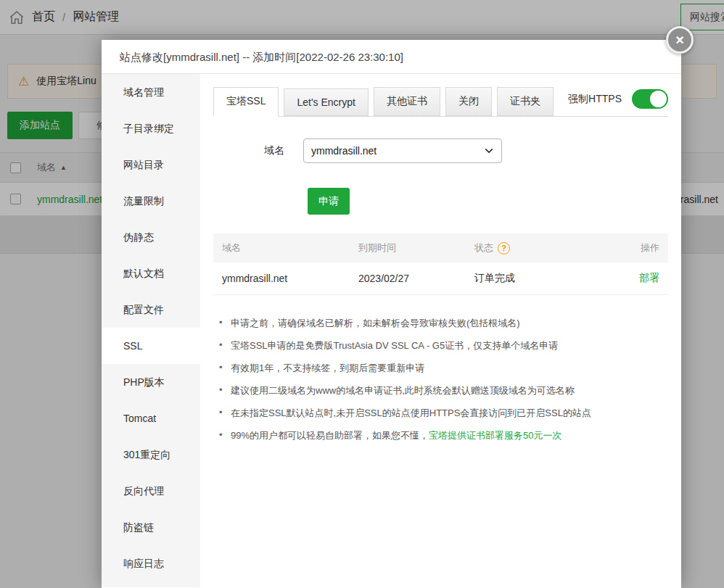  What do you see at coordinates (151, 128) in the screenshot?
I see `sidebar-item-subdir-bind: 子目录绑定` at bounding box center [151, 128].